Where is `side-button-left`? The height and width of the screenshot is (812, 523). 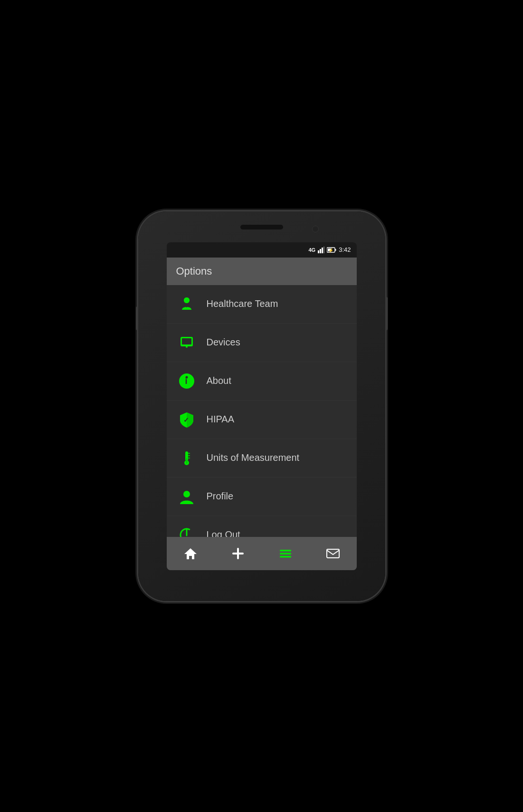
side-button-left is located at coordinates (137, 318).